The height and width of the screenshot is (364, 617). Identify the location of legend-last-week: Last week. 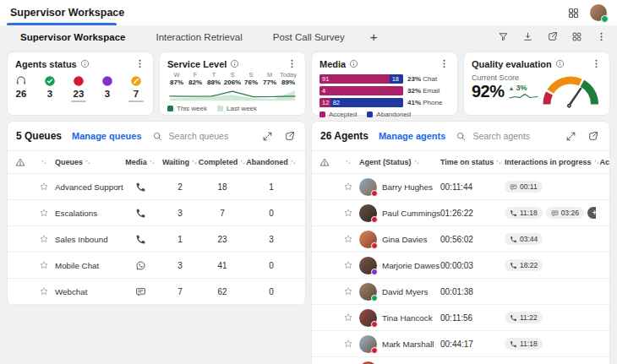
(237, 108).